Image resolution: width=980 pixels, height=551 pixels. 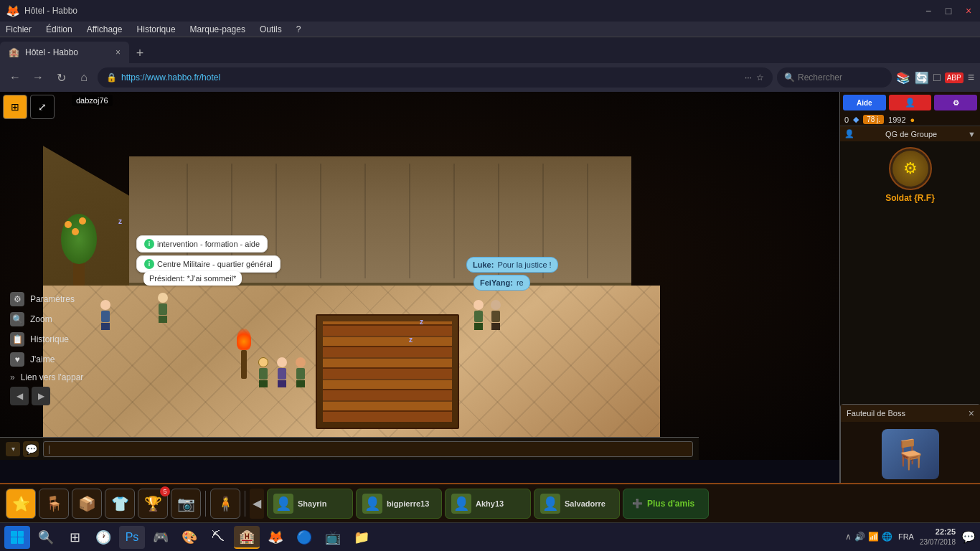 What do you see at coordinates (87, 504) in the screenshot?
I see `toolbar-catalog: 📦` at bounding box center [87, 504].